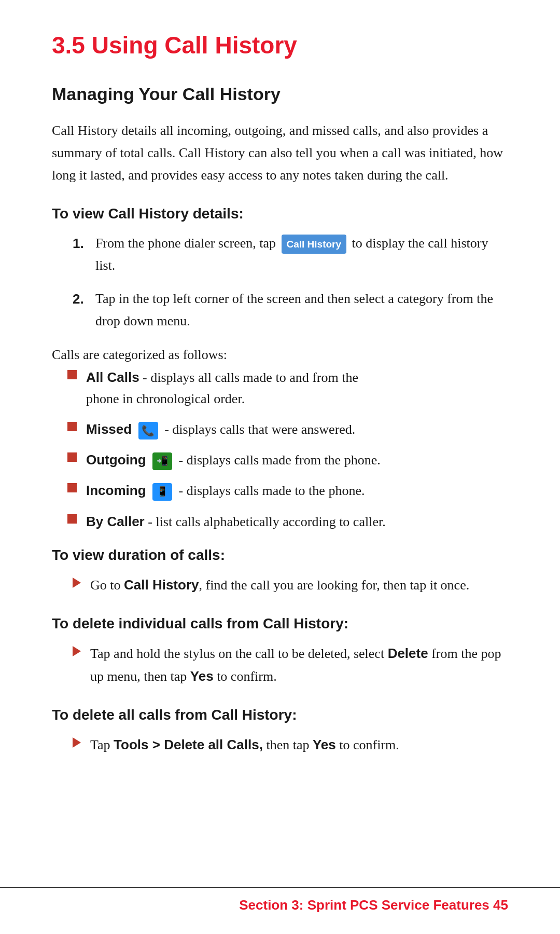 Image resolution: width=560 pixels, height=934 pixels. What do you see at coordinates (245, 745) in the screenshot?
I see `delete-all-text: Tap Tools > Delete all Calls, then tap Y…` at bounding box center [245, 745].